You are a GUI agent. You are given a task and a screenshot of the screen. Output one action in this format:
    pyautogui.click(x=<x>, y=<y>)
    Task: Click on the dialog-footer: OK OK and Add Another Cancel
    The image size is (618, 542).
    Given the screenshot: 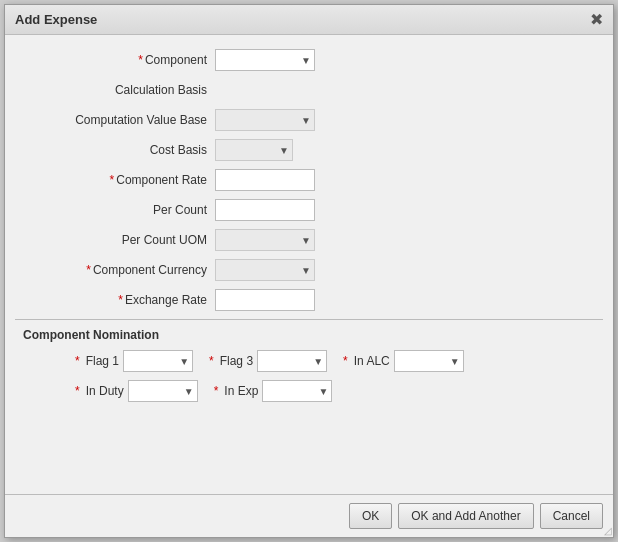 What is the action you would take?
    pyautogui.click(x=309, y=516)
    